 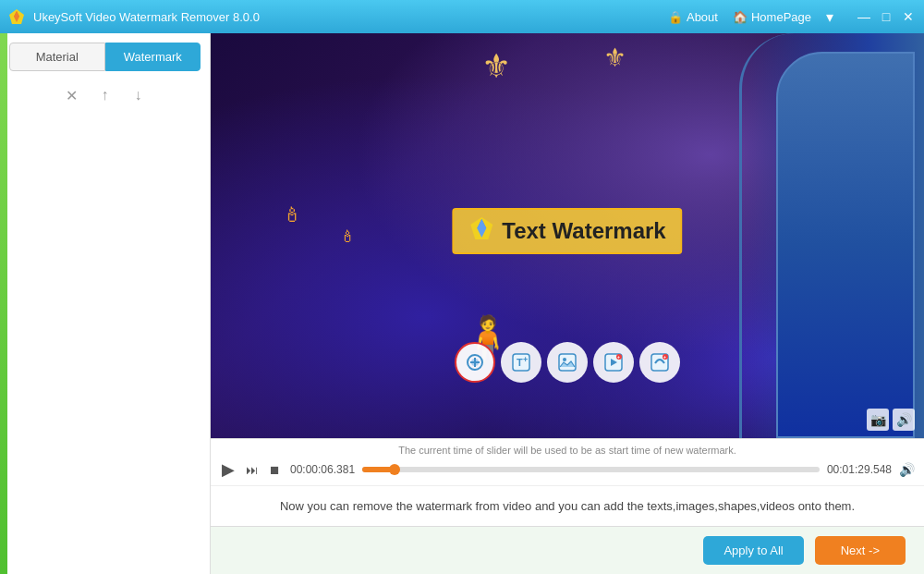 What do you see at coordinates (567, 231) in the screenshot?
I see `watermark-overlay: Text Watermark` at bounding box center [567, 231].